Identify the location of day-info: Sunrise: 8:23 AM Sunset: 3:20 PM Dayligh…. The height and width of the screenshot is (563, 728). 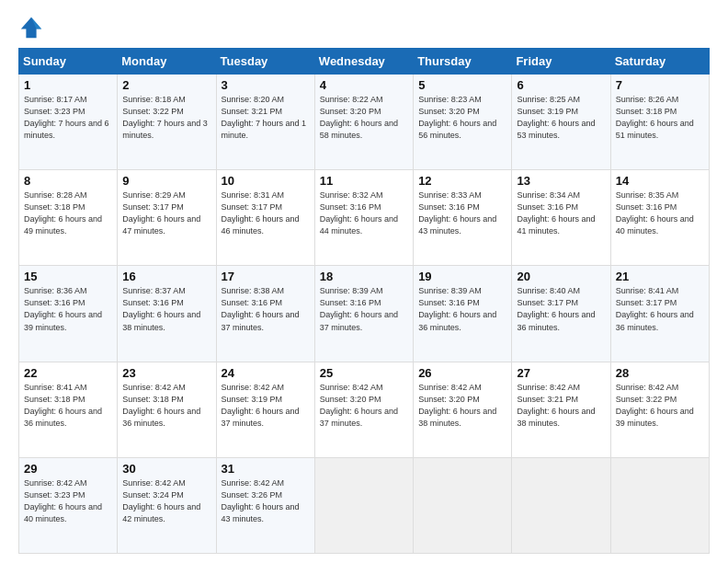
(462, 118).